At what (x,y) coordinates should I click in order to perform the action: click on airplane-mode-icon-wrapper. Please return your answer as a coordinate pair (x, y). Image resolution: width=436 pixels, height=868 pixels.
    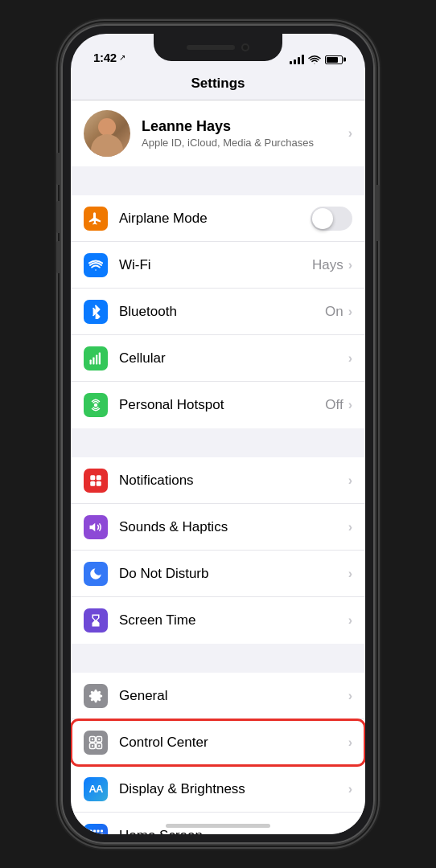
    Looking at the image, I should click on (96, 219).